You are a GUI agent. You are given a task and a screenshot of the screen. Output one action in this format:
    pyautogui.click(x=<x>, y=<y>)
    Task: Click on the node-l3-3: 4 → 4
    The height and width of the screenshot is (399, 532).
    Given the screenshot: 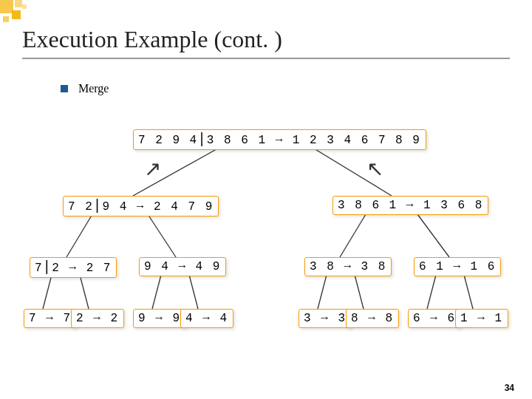 What is the action you would take?
    pyautogui.click(x=207, y=318)
    